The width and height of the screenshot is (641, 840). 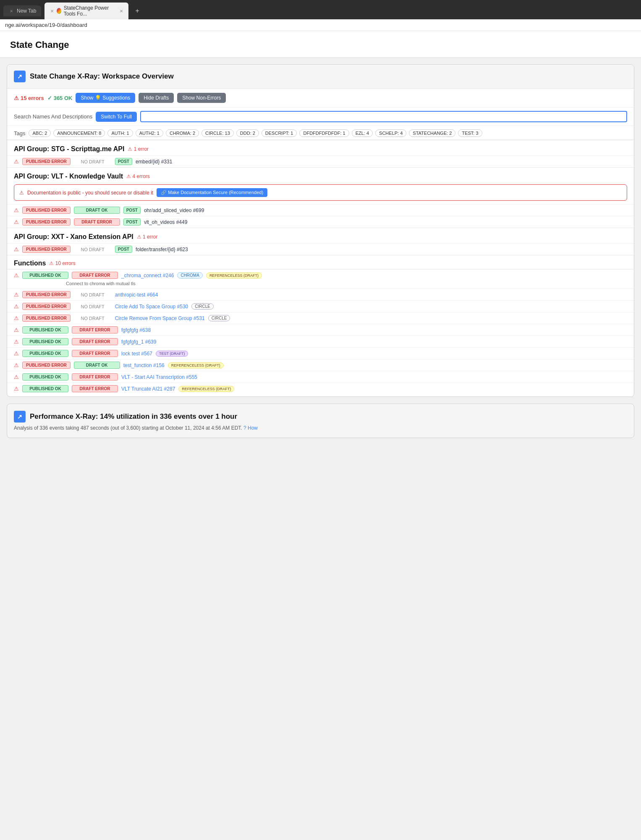 What do you see at coordinates (154, 162) in the screenshot?
I see `endpoint-name-stg1: embed/{id} #331` at bounding box center [154, 162].